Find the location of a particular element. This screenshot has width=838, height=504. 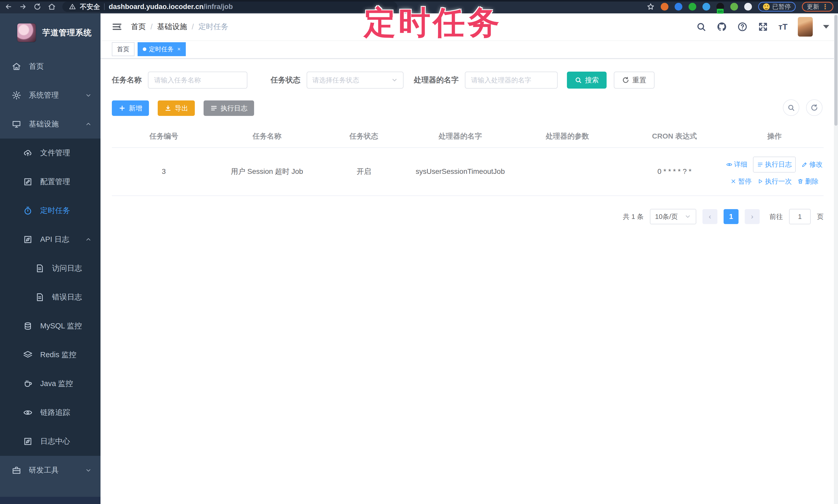

search-icon is located at coordinates (701, 27).